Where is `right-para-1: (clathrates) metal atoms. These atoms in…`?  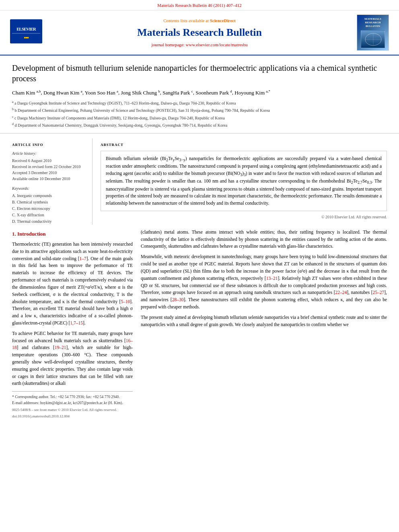
right-para-1: (clathrates) metal atoms. These atoms in… is located at coordinates (264, 240).